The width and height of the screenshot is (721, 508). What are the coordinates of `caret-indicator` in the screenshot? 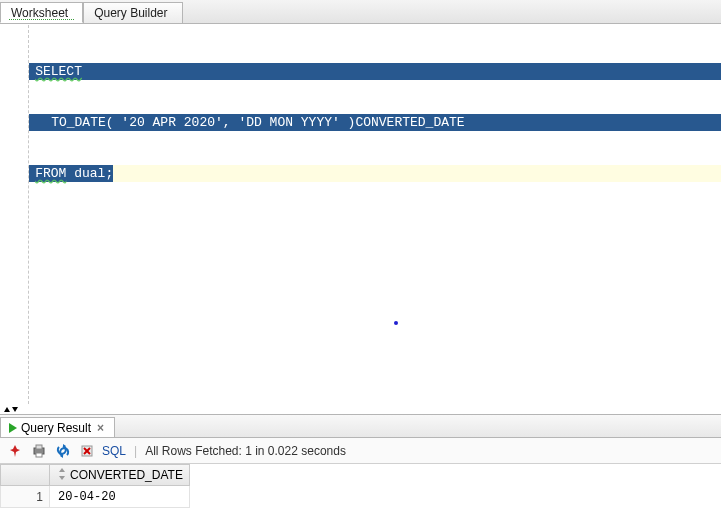 It's located at (396, 323).